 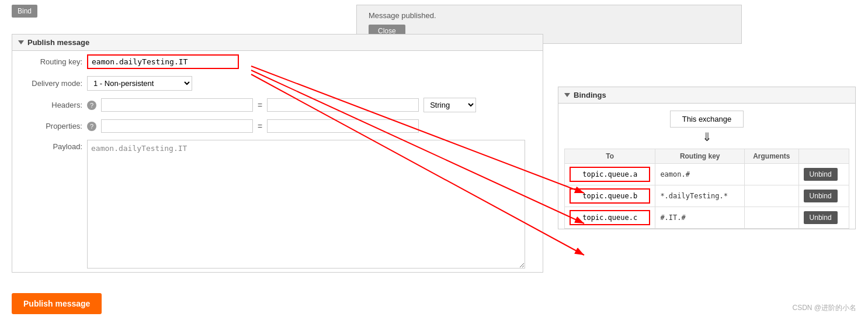 I want to click on delivery-mode-select: 1 - Non-persistent 2 - Persistent, so click(x=140, y=83).